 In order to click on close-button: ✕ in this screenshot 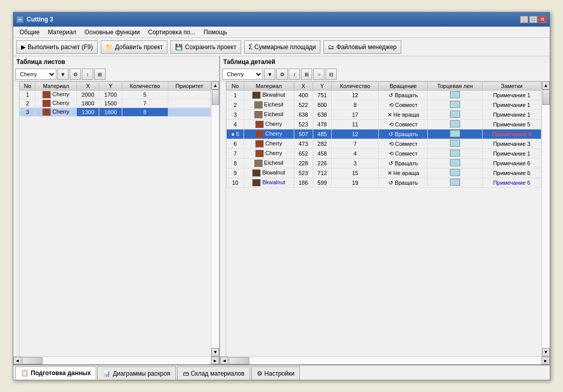, I will do `click(543, 19)`.